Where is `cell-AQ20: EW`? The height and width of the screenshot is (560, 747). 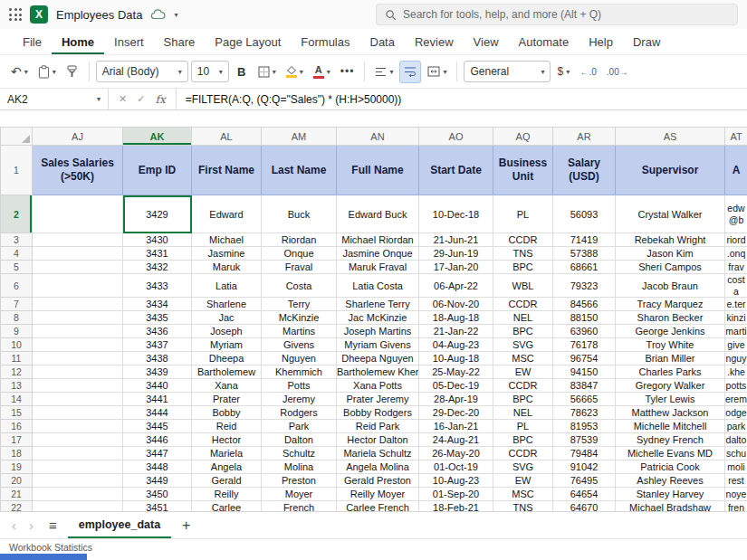 cell-AQ20: EW is located at coordinates (523, 481).